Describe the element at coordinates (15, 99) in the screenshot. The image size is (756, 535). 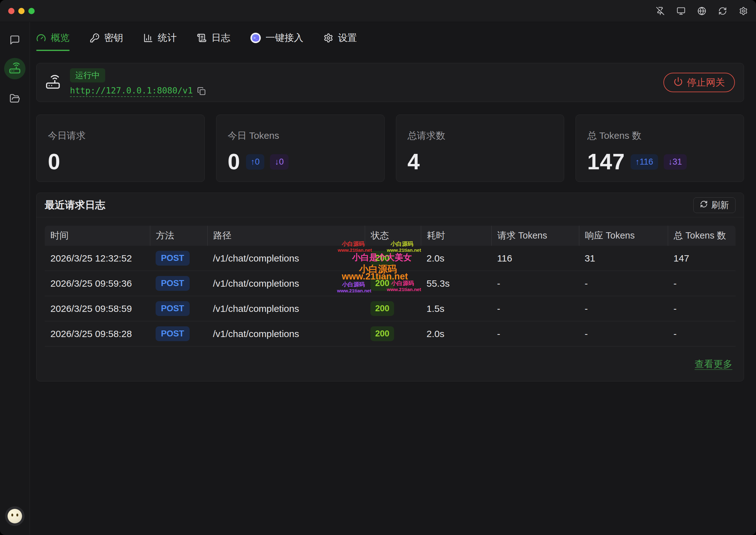
I see `sidebar-item-files` at that location.